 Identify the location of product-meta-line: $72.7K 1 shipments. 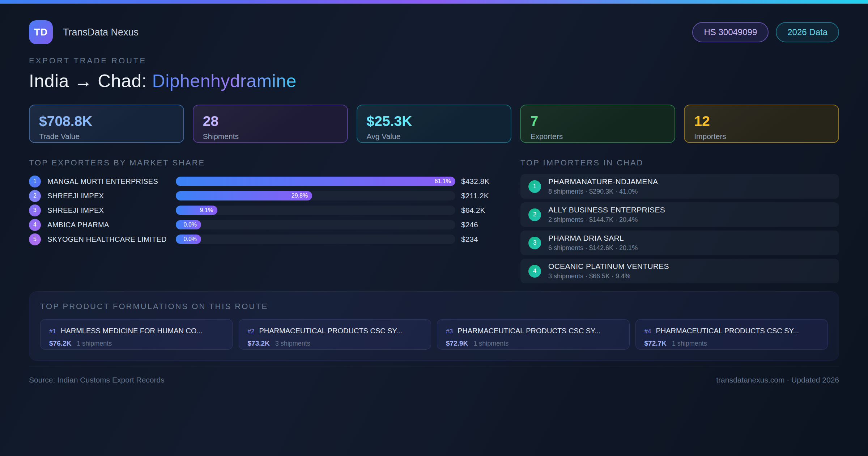
(732, 343).